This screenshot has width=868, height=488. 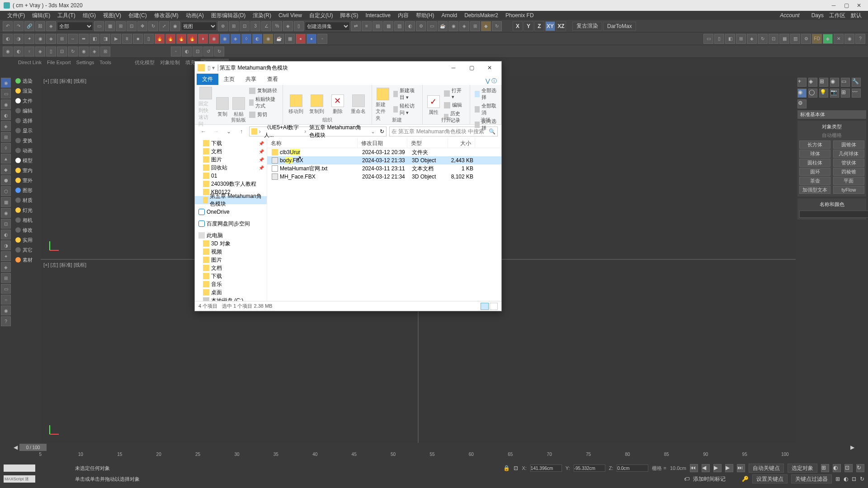 What do you see at coordinates (203, 131) in the screenshot?
I see `nav-back-button: ←` at bounding box center [203, 131].